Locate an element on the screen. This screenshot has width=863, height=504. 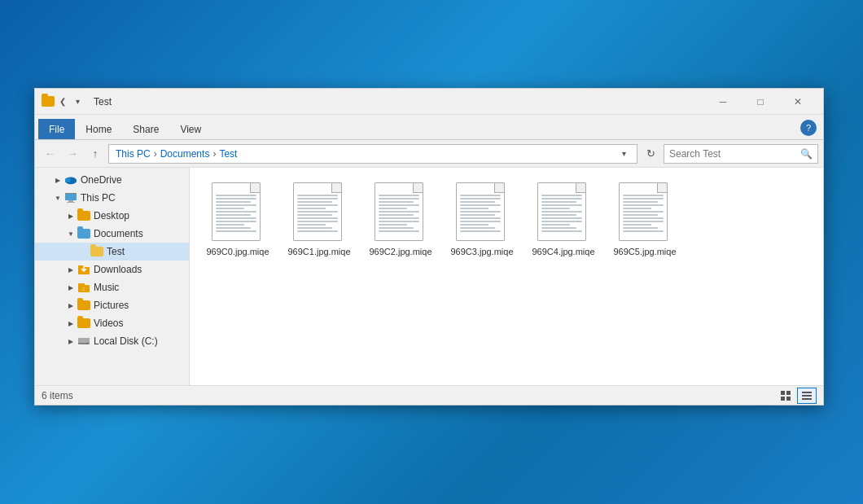
file-item-4: 969C4.jpg.miqe is located at coordinates (563, 220).